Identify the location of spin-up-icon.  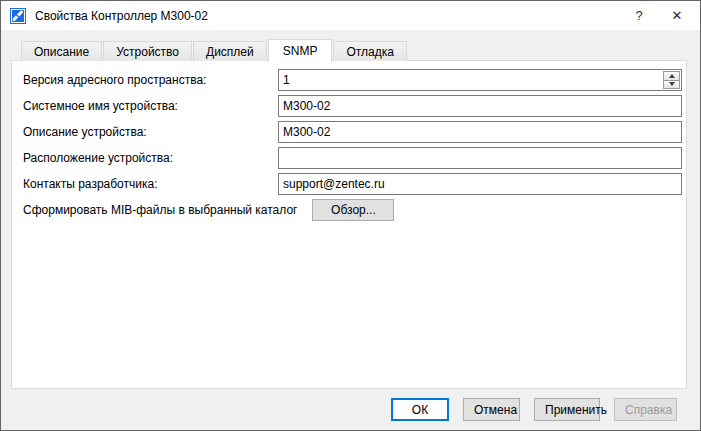
(672, 76).